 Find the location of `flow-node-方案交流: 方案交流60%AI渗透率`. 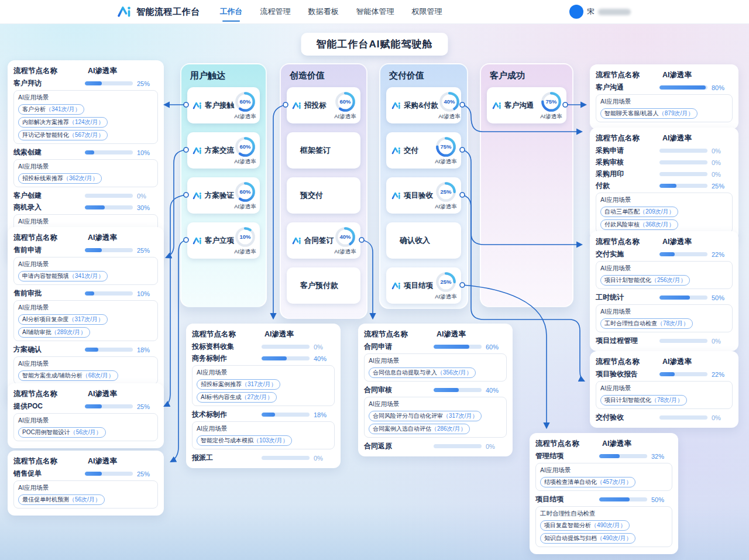

flow-node-方案交流: 方案交流60%AI渗透率 is located at coordinates (224, 150).